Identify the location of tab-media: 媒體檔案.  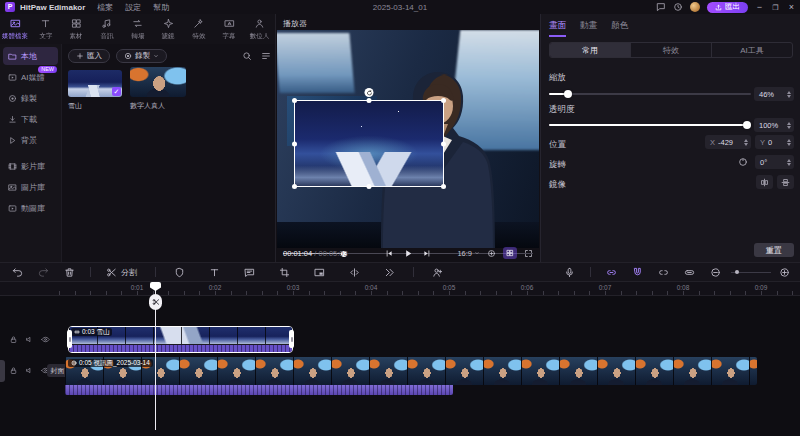
(16, 29).